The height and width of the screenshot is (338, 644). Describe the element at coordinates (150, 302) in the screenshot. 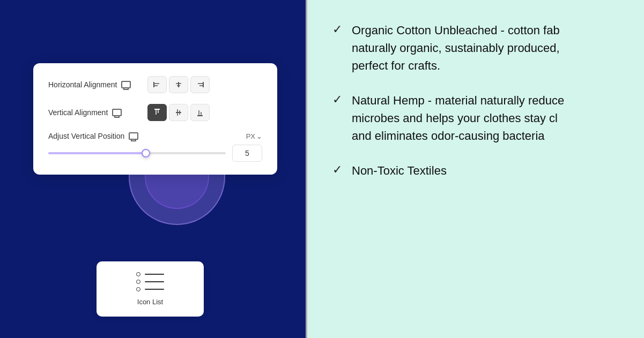

I see `icon-list-label: Icon List` at that location.